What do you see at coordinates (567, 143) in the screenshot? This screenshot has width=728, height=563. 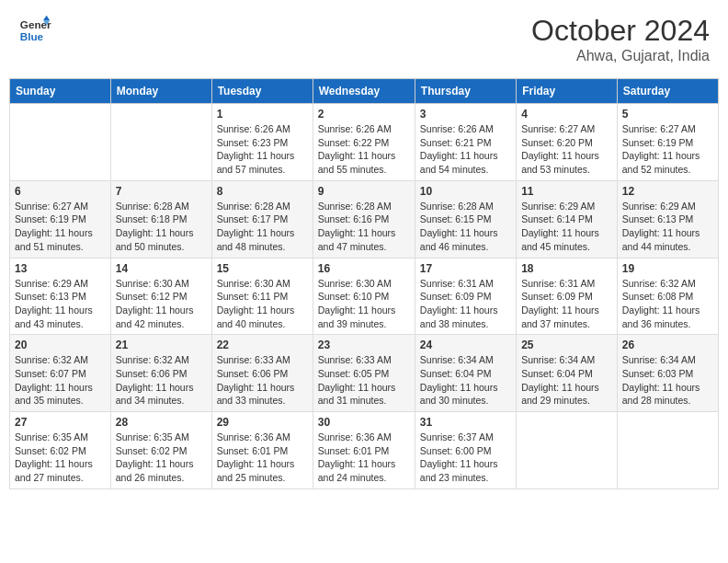 I see `calendar-cell: 4Sunrise: 6:27 AMSunset: 6:20 PMDaylight…` at bounding box center [567, 143].